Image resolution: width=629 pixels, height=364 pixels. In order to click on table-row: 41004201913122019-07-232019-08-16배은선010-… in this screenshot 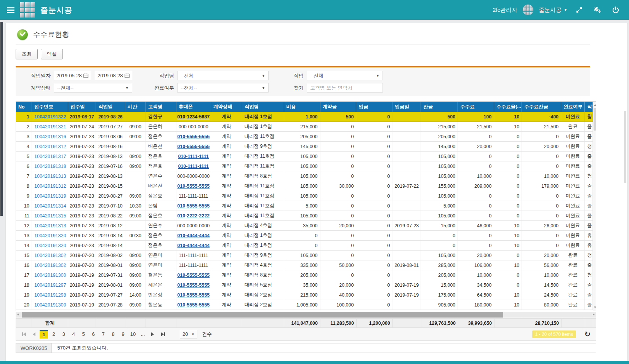, I will do `click(304, 147)`.